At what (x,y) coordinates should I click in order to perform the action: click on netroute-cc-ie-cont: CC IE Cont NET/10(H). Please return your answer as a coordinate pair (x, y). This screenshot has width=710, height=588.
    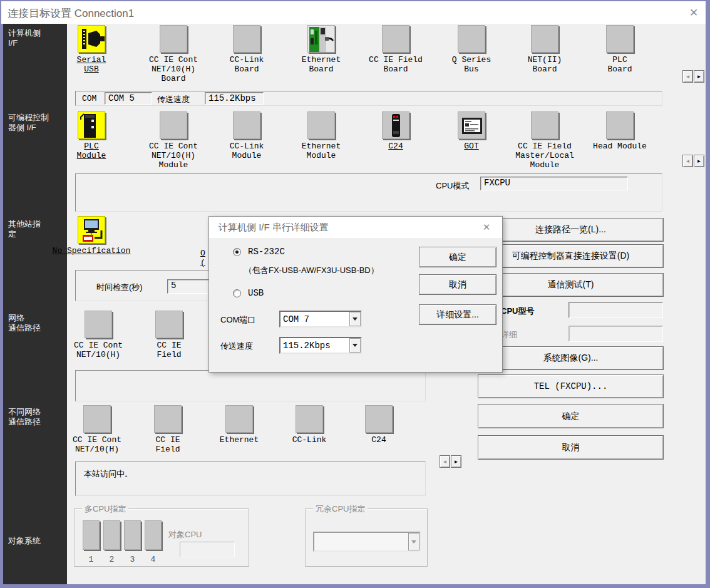
    Looking at the image, I should click on (98, 335).